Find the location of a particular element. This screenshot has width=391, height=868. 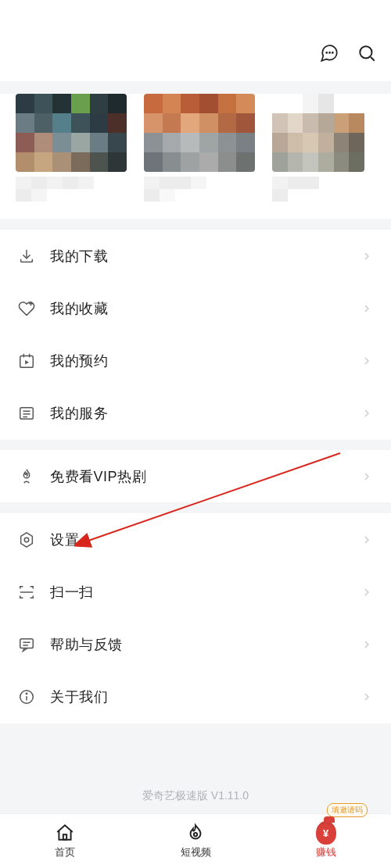

comment-icon is located at coordinates (27, 645).